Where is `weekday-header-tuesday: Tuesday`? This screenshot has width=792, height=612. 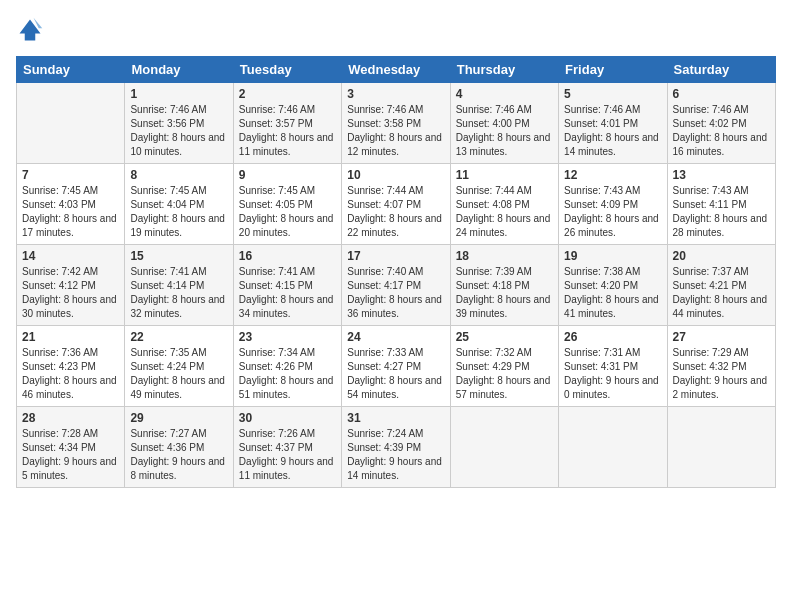 weekday-header-tuesday: Tuesday is located at coordinates (287, 70).